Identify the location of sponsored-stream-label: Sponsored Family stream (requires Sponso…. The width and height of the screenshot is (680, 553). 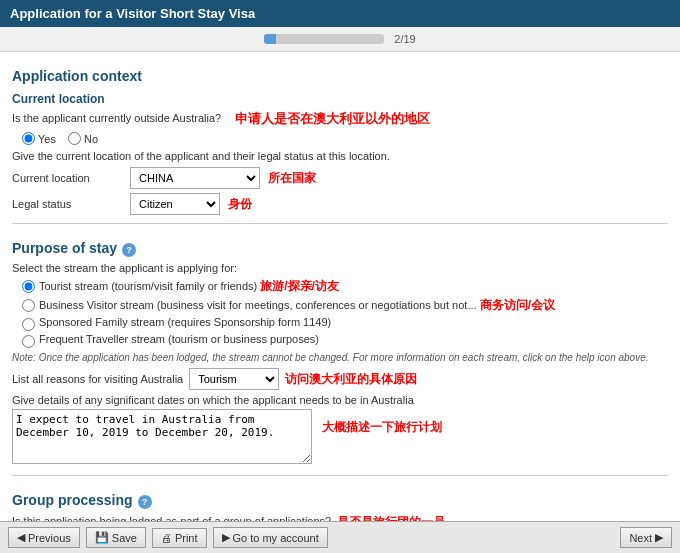
(185, 322).